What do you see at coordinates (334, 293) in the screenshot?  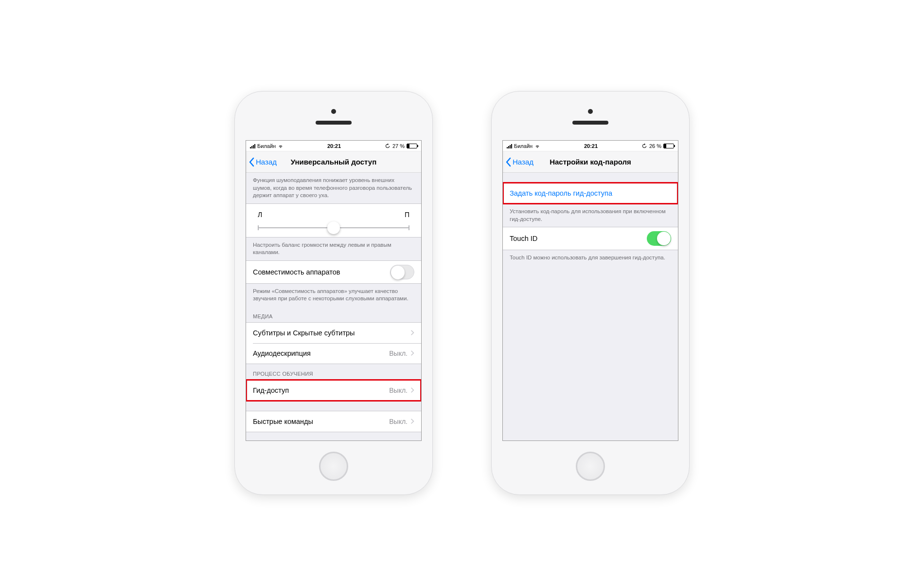 I see `phone-mockup-left: Билайн 20:21 27 % Наза` at bounding box center [334, 293].